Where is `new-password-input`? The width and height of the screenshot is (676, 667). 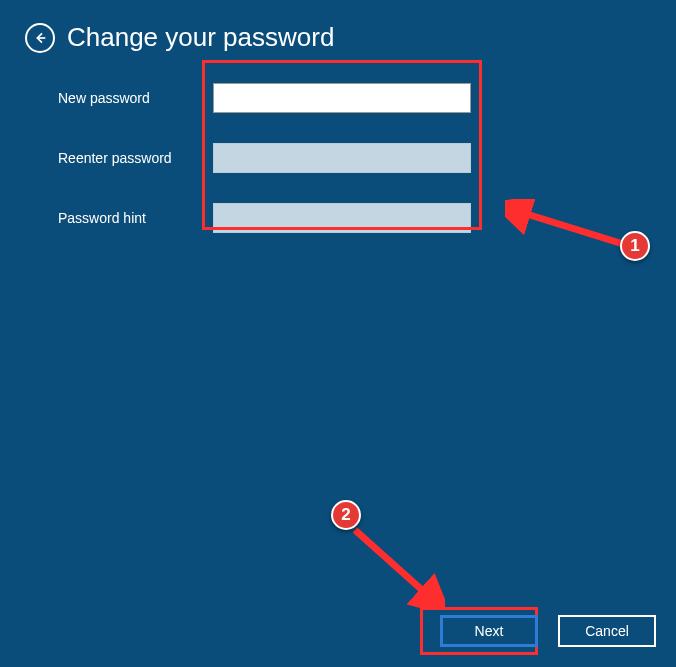
new-password-input is located at coordinates (342, 98).